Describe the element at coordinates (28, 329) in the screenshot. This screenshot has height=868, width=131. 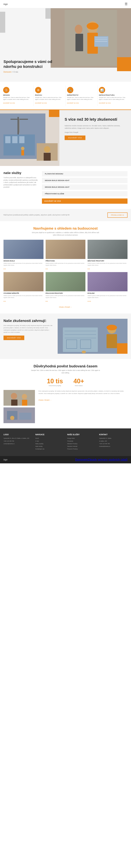
I see `our-exp-desc: Díck realizujeme projekty, Né každý si p…` at that location.